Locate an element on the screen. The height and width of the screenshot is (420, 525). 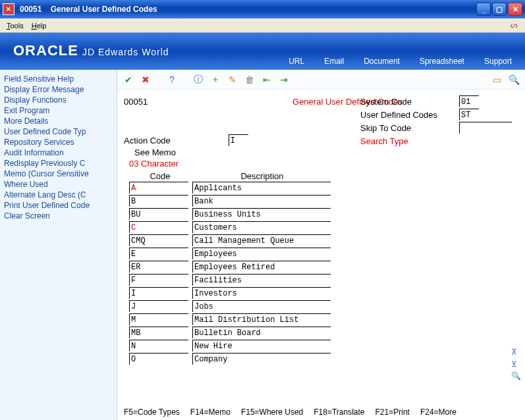
link-document: Document is located at coordinates (382, 61).